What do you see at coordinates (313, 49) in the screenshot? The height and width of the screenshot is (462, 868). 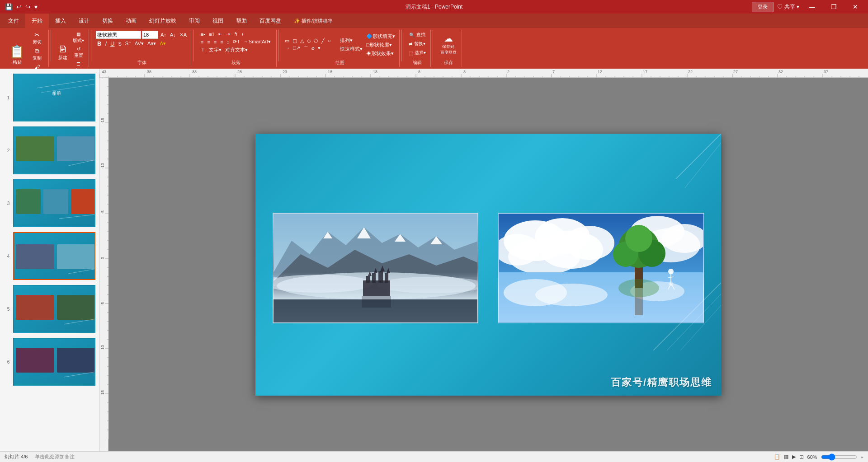 I see `shape-freeform: ⌀` at bounding box center [313, 49].